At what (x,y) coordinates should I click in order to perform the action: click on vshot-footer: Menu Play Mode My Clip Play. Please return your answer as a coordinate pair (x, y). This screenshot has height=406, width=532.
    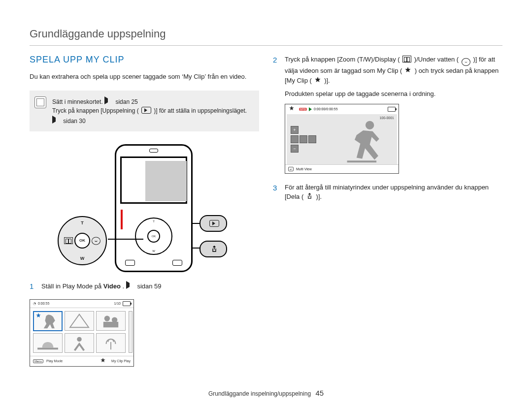
    Looking at the image, I should click on (82, 361).